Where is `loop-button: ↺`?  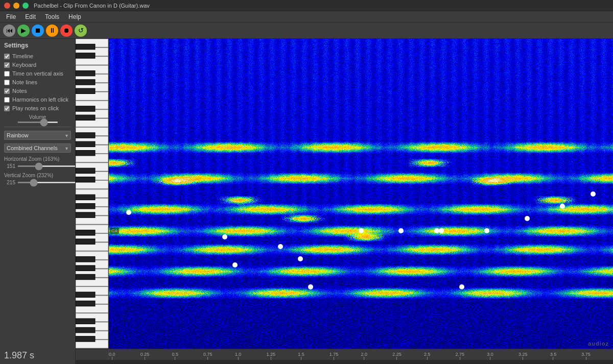 loop-button: ↺ is located at coordinates (81, 31).